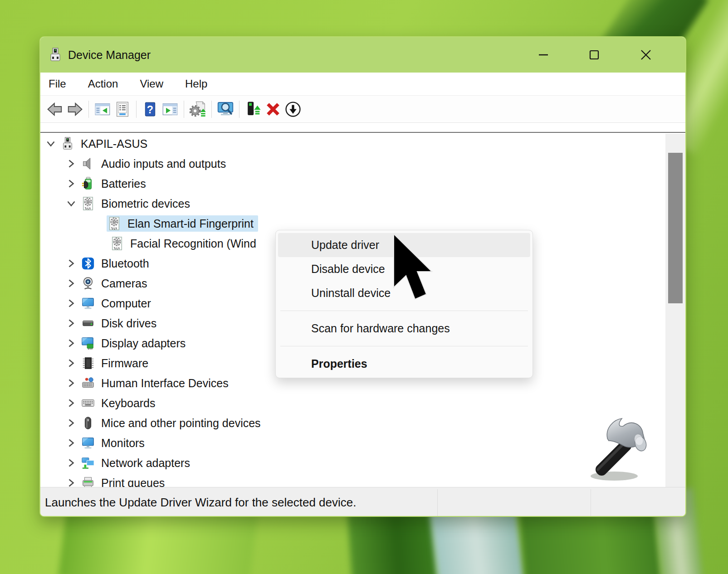 This screenshot has height=574, width=728. I want to click on back-button, so click(55, 109).